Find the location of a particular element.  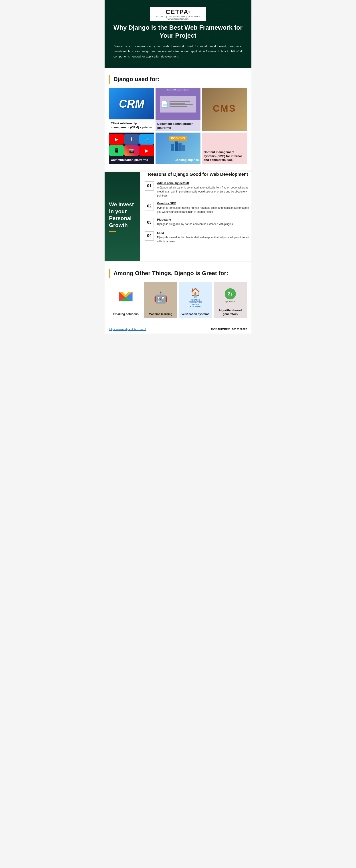

robot-icon: 🤖 is located at coordinates (161, 298).